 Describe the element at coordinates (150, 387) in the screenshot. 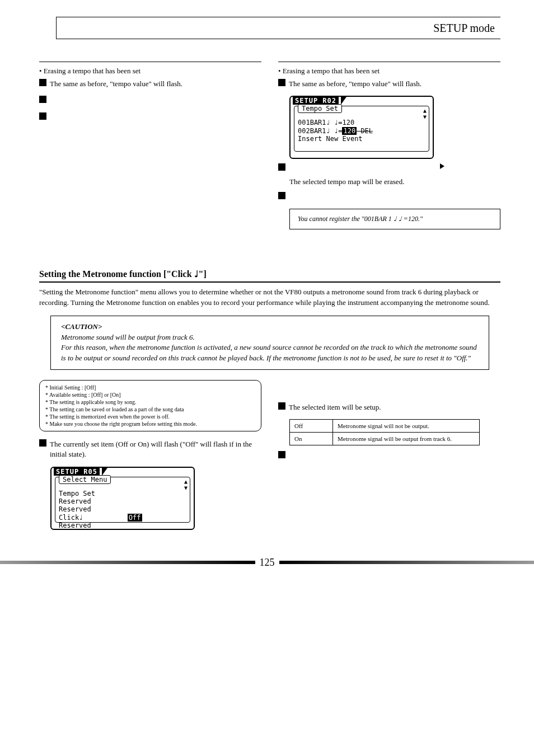

I see `setting-line: * Initial Setting : [Off]` at that location.